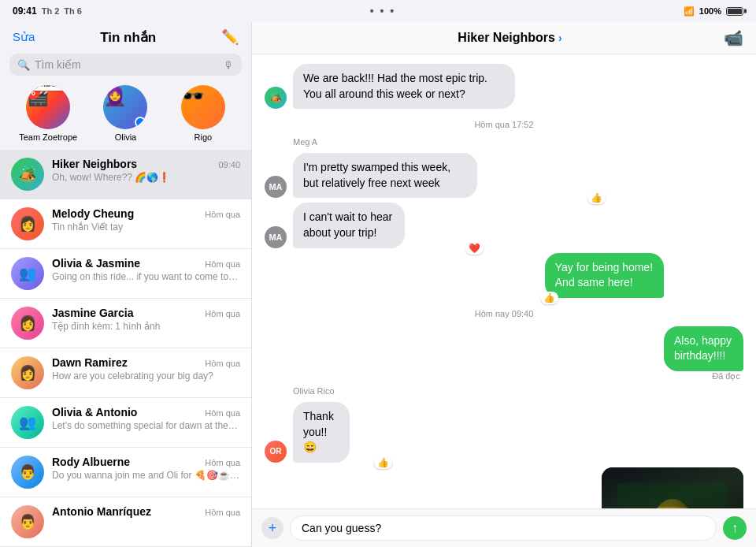 This screenshot has height=547, width=756. What do you see at coordinates (72, 11) in the screenshot?
I see `date-display: Th 6` at bounding box center [72, 11].